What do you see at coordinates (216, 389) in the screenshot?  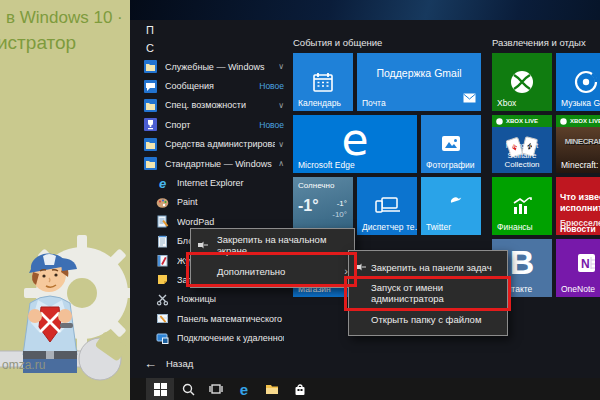 I see `task-view-button` at bounding box center [216, 389].